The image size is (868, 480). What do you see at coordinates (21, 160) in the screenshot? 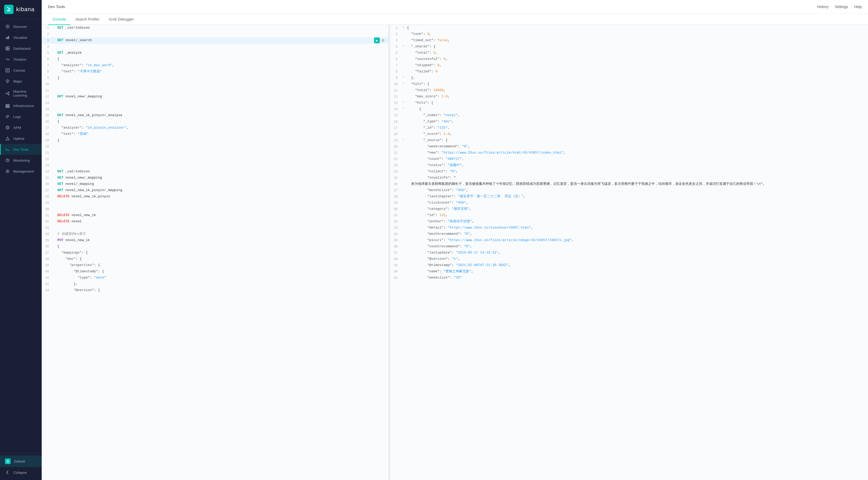
I see `sidebar-item-monitoring: Monitoring` at bounding box center [21, 160].